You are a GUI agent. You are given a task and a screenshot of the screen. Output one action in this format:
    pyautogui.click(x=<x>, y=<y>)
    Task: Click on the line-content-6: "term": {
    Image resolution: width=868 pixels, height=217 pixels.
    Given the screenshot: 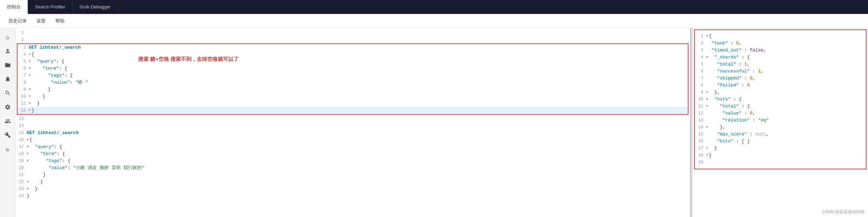 What is the action you would take?
    pyautogui.click(x=358, y=69)
    